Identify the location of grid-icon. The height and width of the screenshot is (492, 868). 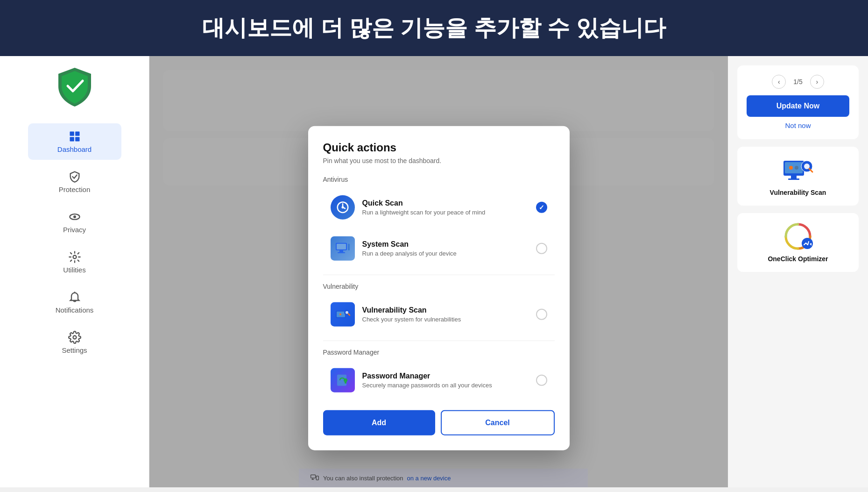
(75, 136).